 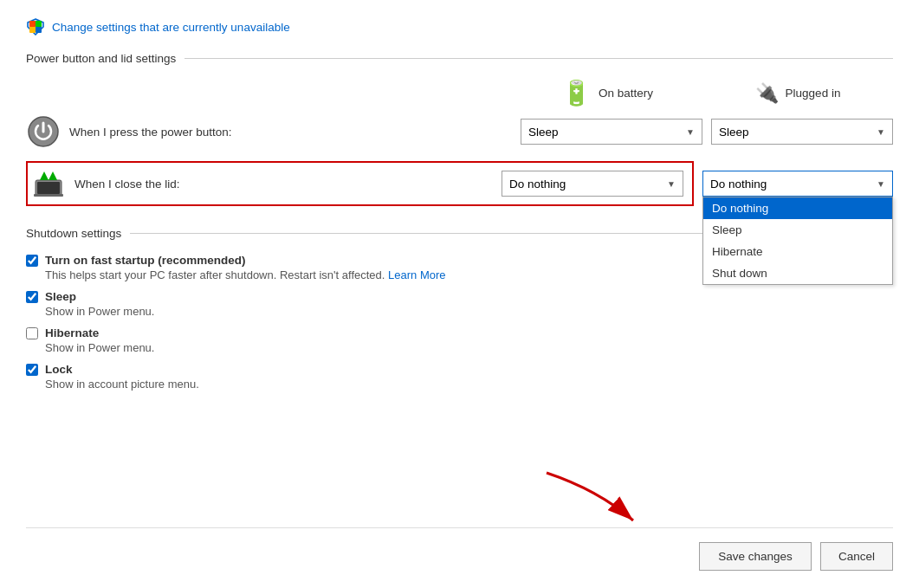 I want to click on hibernate-label: Hibernate, so click(x=72, y=333).